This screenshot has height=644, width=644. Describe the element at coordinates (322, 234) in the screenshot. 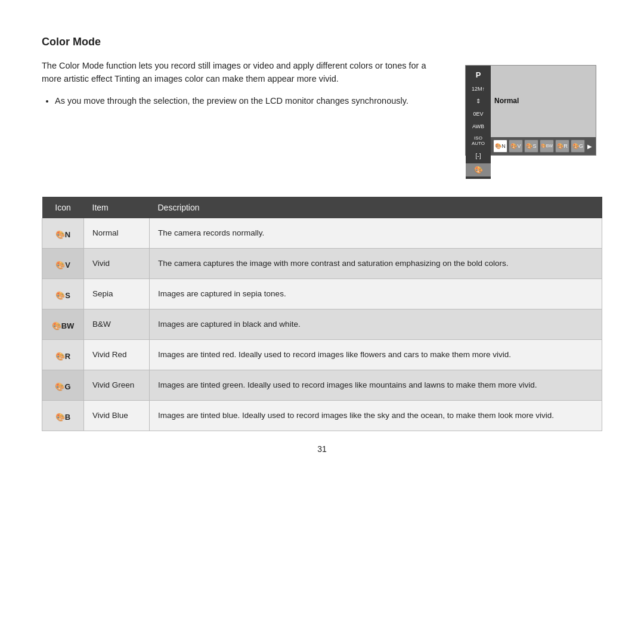

I see `table-row: 🎨NNormalThe camera records normally.` at that location.